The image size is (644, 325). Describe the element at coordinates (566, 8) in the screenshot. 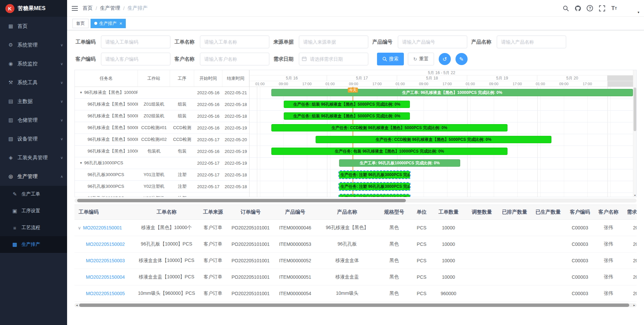

I see `search-icon` at that location.